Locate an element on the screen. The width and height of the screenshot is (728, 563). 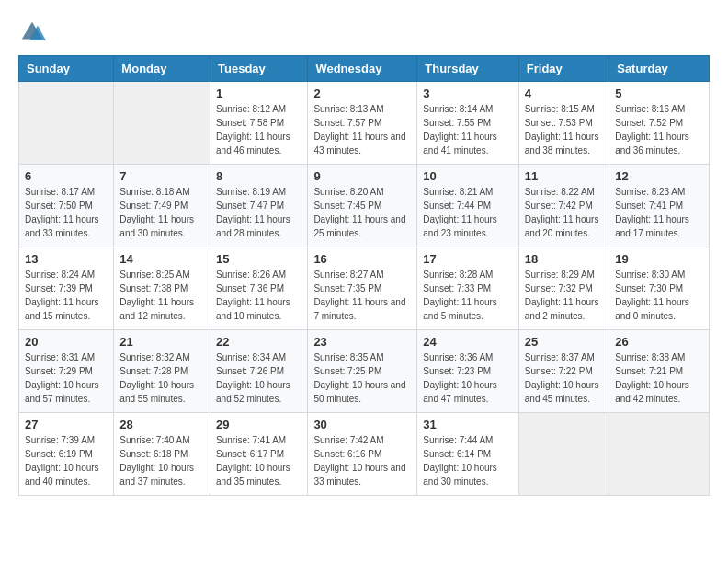
header is located at coordinates (364, 32).